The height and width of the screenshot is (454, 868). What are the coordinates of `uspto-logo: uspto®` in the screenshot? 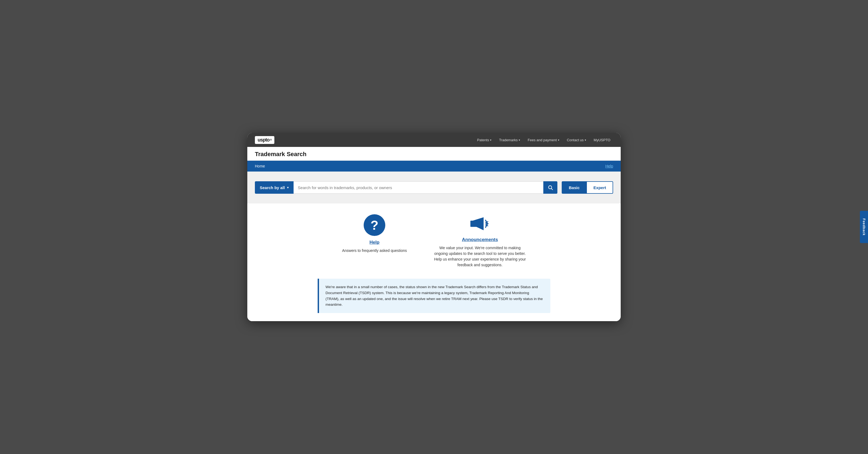 It's located at (265, 140).